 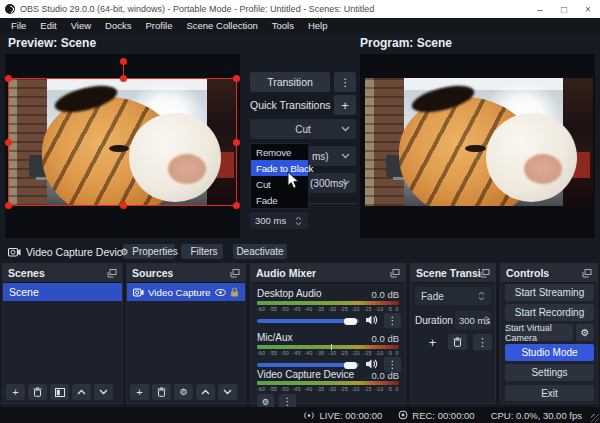 What do you see at coordinates (8, 142) in the screenshot?
I see `resize-handle-l` at bounding box center [8, 142].